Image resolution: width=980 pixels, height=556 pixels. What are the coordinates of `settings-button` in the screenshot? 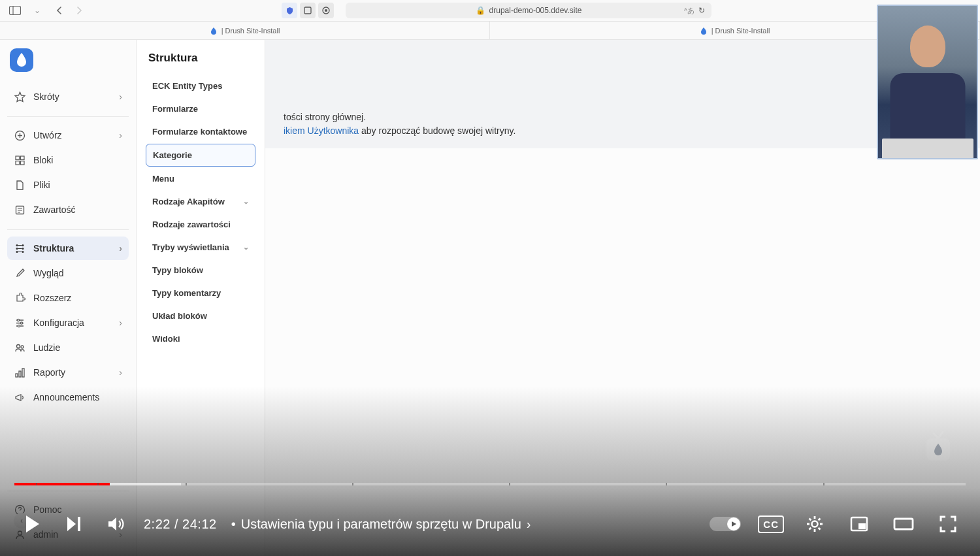 It's located at (815, 524).